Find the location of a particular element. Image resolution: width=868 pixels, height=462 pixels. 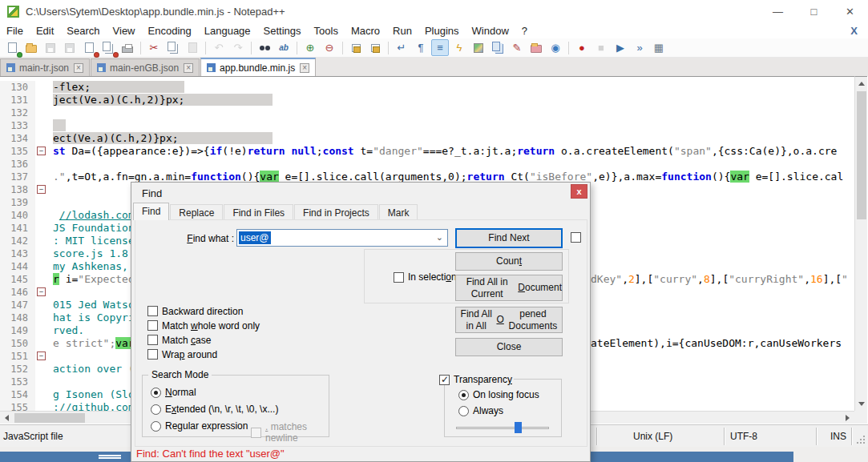

vertical-scrollbar is located at coordinates (861, 243).